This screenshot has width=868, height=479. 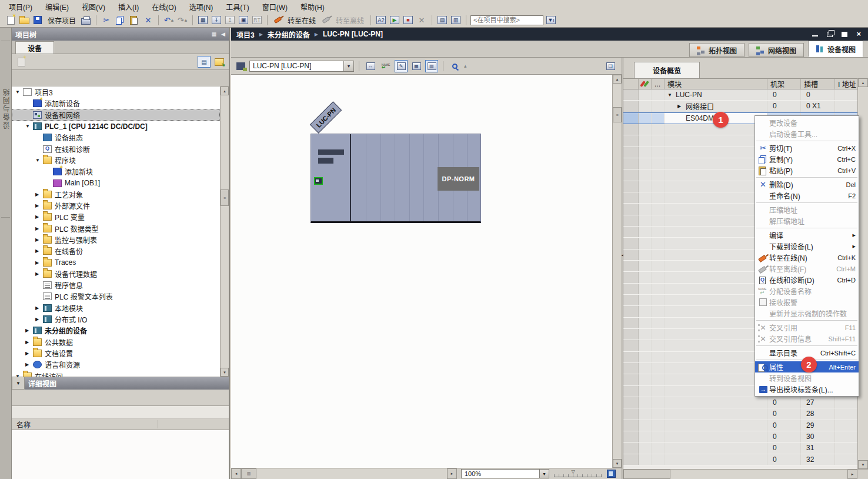 What do you see at coordinates (116, 126) in the screenshot?
I see `tree-item: ▼ PLC_1 [CPU 1214C DC/DC/DC]` at bounding box center [116, 126].